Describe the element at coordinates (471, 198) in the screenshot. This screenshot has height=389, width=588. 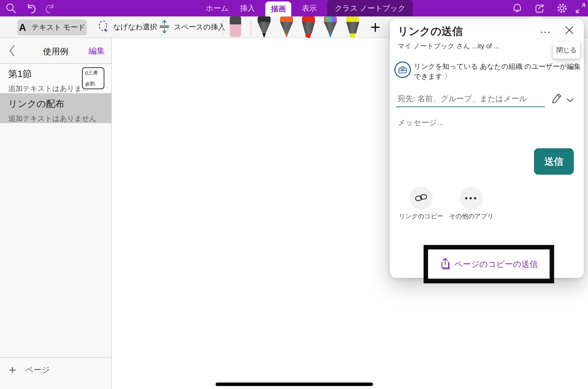
I see `ellipsis-icon: •••` at that location.